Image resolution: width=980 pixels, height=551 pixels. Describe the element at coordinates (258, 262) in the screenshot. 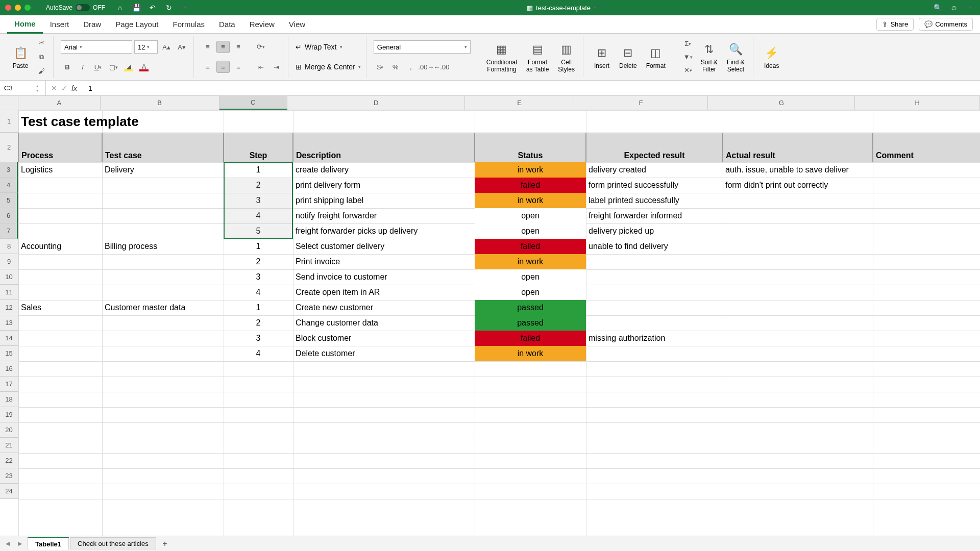

I see `cell-C9: 2` at that location.